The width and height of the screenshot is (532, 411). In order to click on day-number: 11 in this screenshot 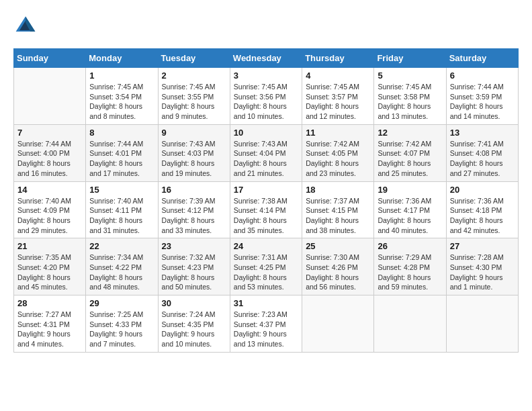, I will do `click(338, 133)`.